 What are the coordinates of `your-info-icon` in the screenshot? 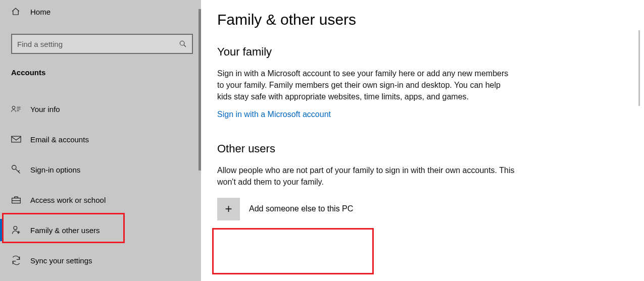 It's located at (21, 109).